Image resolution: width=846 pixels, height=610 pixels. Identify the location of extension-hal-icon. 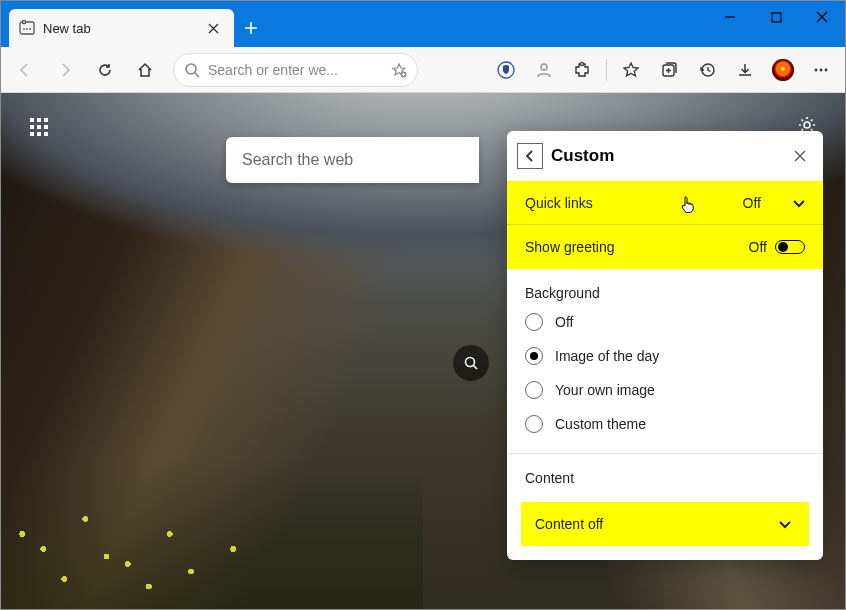
(783, 70).